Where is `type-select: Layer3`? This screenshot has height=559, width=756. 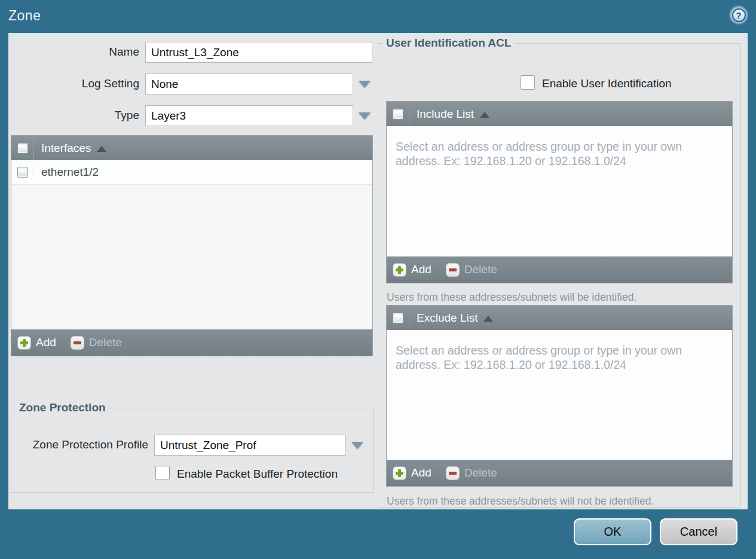
type-select: Layer3 is located at coordinates (249, 116).